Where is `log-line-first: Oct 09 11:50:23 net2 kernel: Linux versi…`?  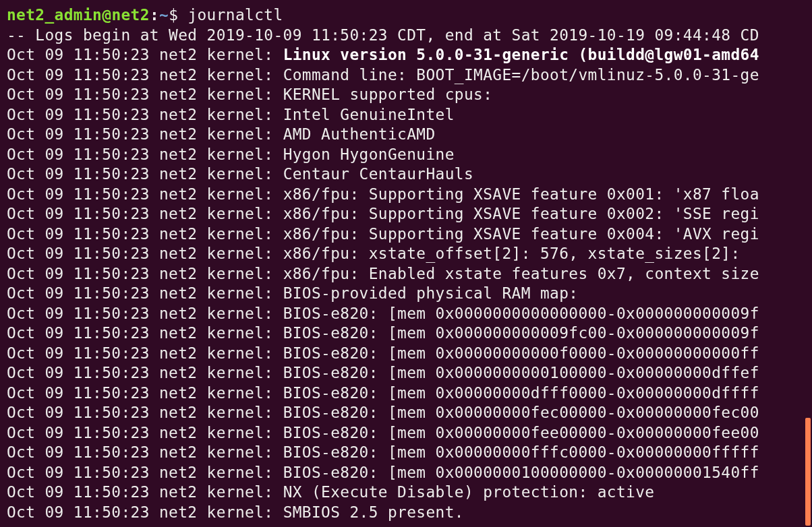 log-line-first: Oct 09 11:50:23 net2 kernel: Linux versi… is located at coordinates (406, 55).